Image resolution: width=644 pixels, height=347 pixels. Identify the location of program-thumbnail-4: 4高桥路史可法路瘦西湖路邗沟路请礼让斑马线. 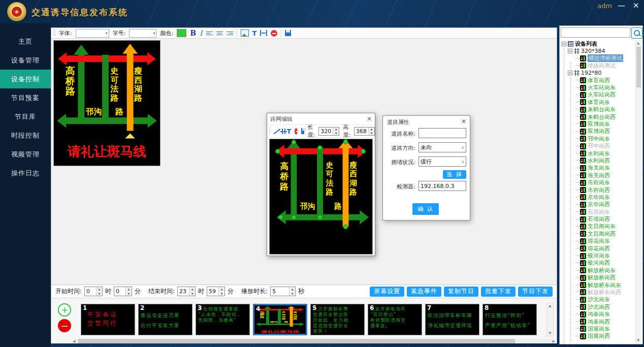
(280, 320).